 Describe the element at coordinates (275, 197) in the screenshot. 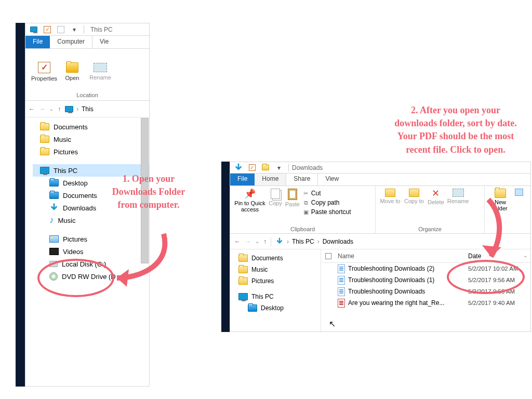

I see `ribbon-copy-button: Copy` at that location.